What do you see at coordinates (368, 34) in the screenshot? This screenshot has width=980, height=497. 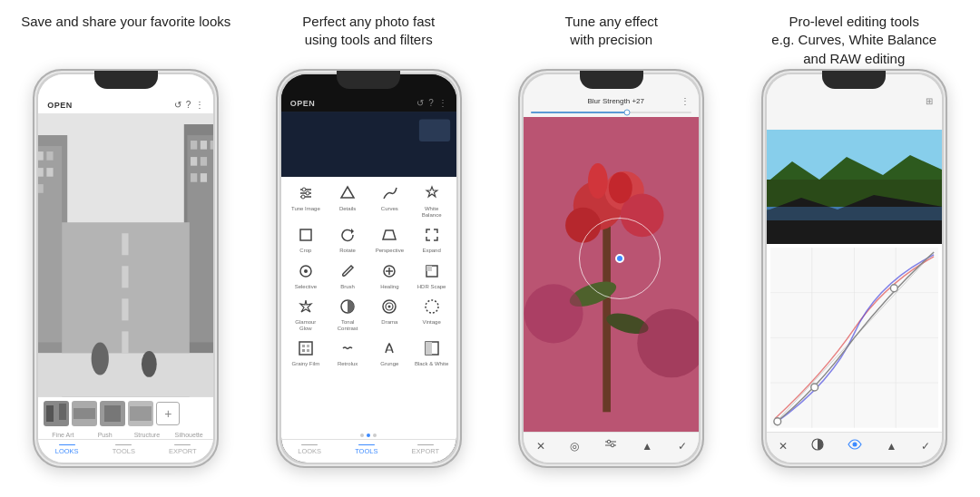 I see `caption-2: Perfect any photo fastusing tools and fi…` at bounding box center [368, 34].